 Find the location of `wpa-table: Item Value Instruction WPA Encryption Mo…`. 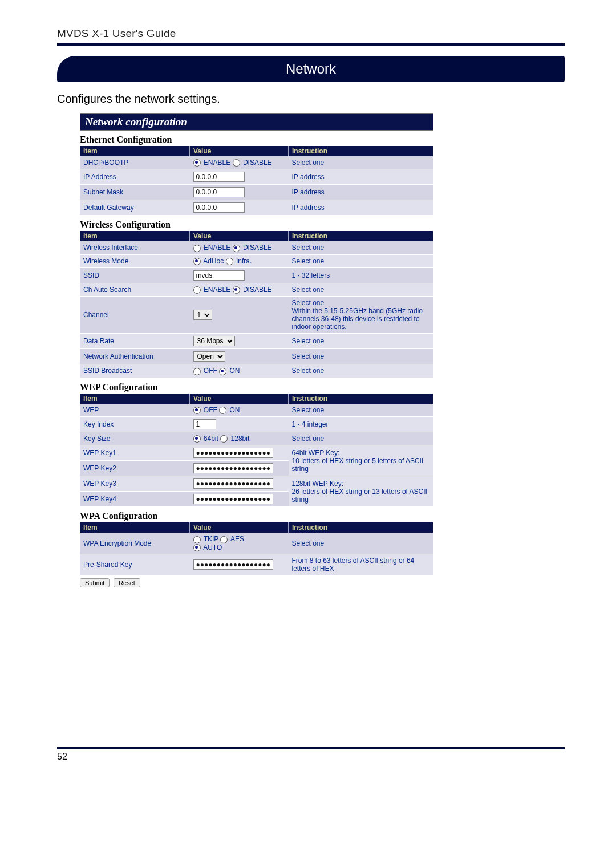

wpa-table: Item Value Instruction WPA Encryption Mo… is located at coordinates (257, 549).